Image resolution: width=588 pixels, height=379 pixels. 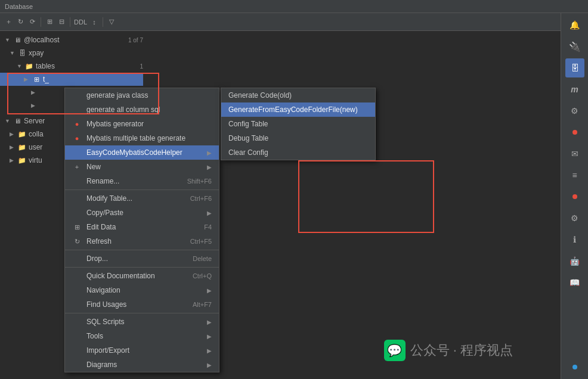 I want to click on menu-shortcut: Ctrl+F6, so click(x=201, y=198).